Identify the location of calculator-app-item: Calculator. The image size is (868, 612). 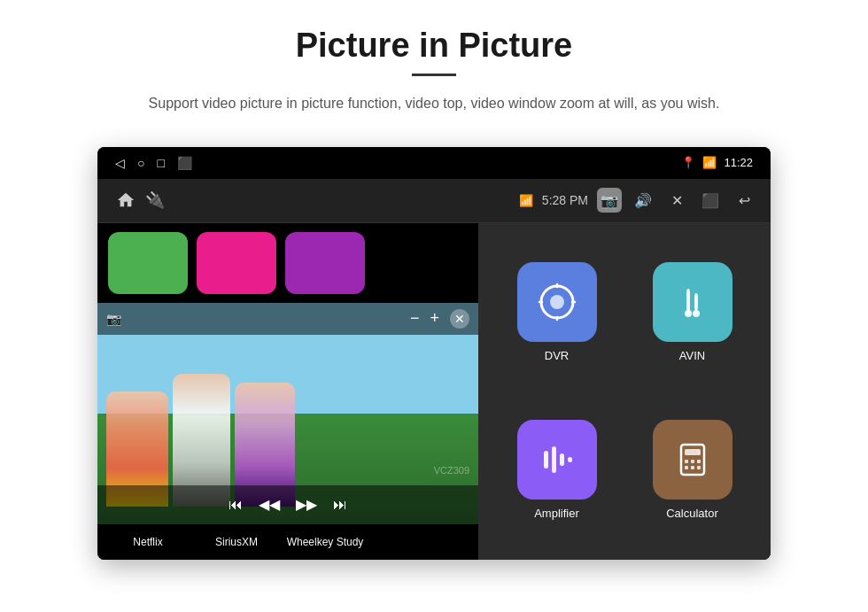
(693, 470).